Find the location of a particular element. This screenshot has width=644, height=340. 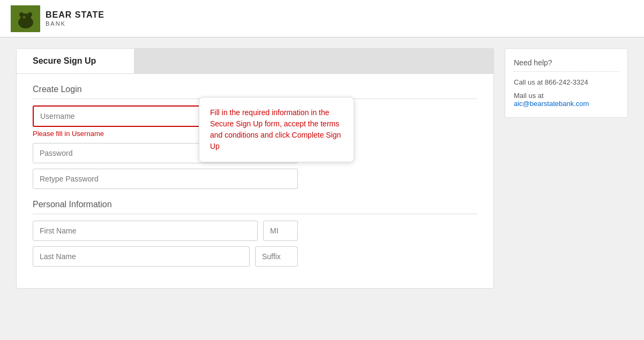

tooltip-text: Fill in the required information in the … is located at coordinates (275, 130).